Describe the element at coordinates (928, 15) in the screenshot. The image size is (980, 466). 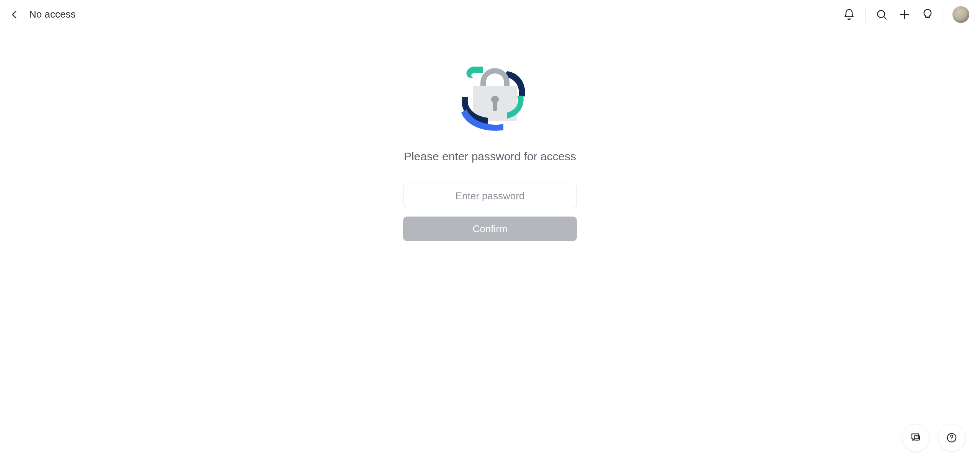
I see `tips-button` at that location.